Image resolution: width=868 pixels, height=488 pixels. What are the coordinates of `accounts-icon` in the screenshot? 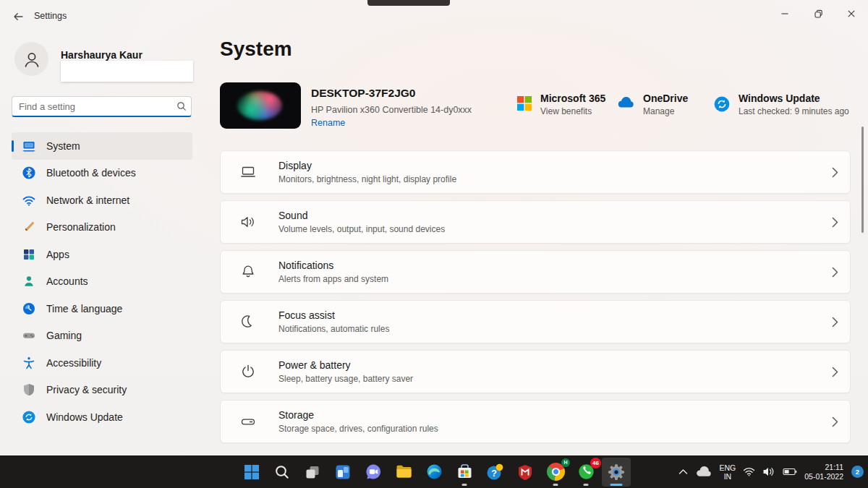 It's located at (29, 281).